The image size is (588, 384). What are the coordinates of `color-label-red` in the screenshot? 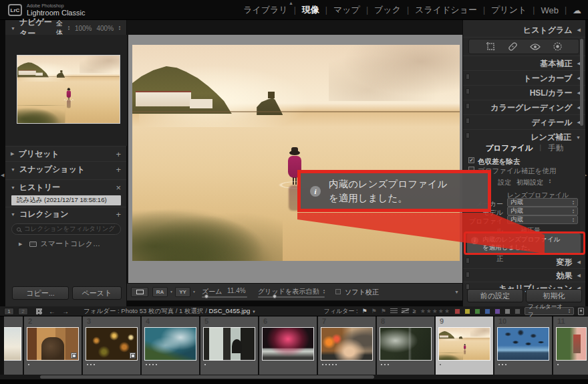 It's located at (457, 312).